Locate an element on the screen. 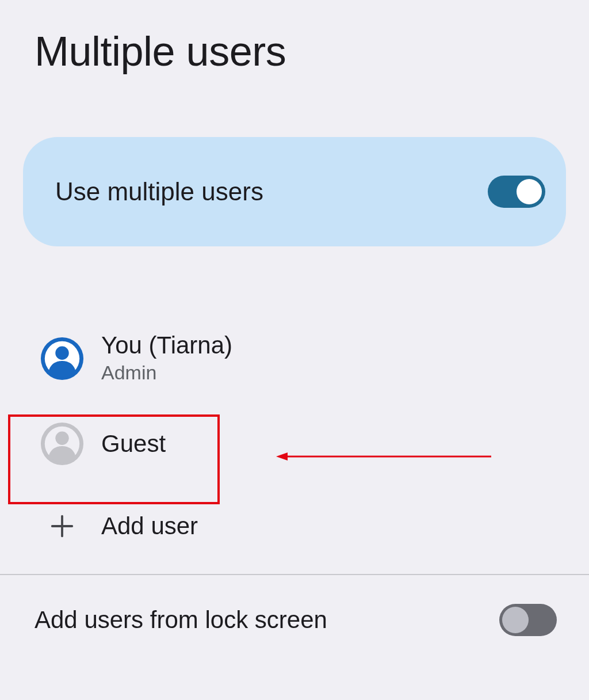  add-user-row: Add user is located at coordinates (294, 527).